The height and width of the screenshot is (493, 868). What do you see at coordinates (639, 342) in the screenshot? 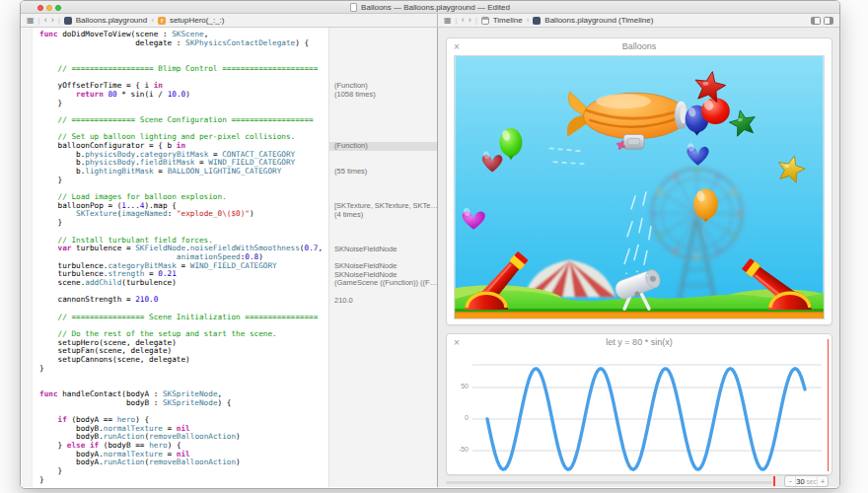
I see `graph-header: × let y = 80 * sin(x)` at bounding box center [639, 342].